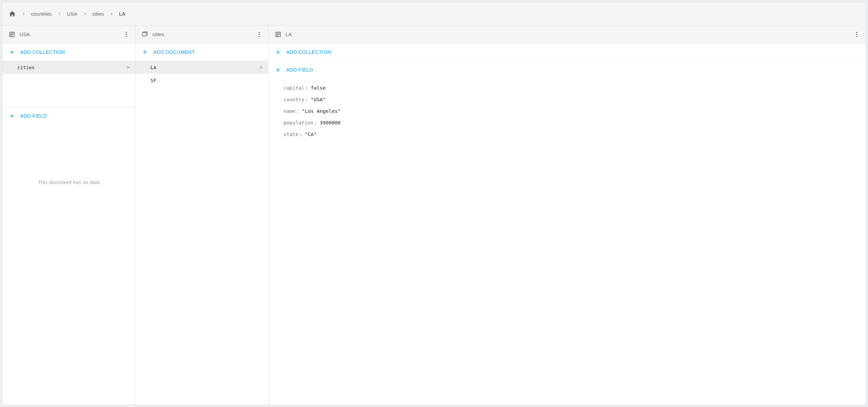  What do you see at coordinates (98, 14) in the screenshot?
I see `breadcrumb-item-cities: cities` at bounding box center [98, 14].